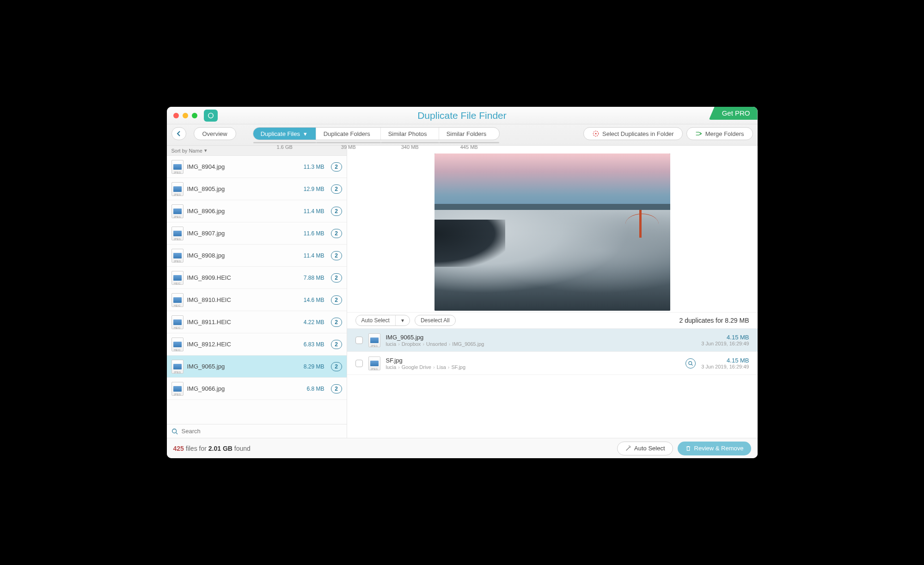 This screenshot has width=924, height=565. What do you see at coordinates (314, 344) in the screenshot?
I see `file-size: 6.83 MB` at bounding box center [314, 344].